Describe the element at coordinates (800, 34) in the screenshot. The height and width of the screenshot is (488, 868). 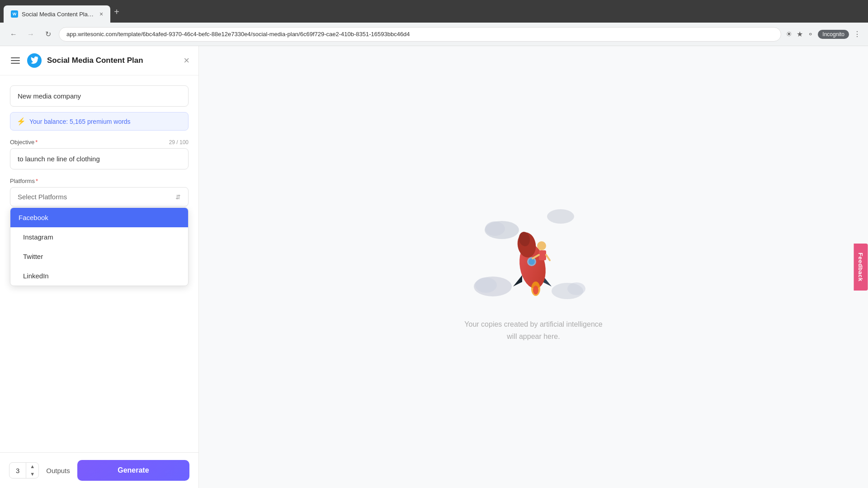
I see `bookmark-icon: ★` at that location.